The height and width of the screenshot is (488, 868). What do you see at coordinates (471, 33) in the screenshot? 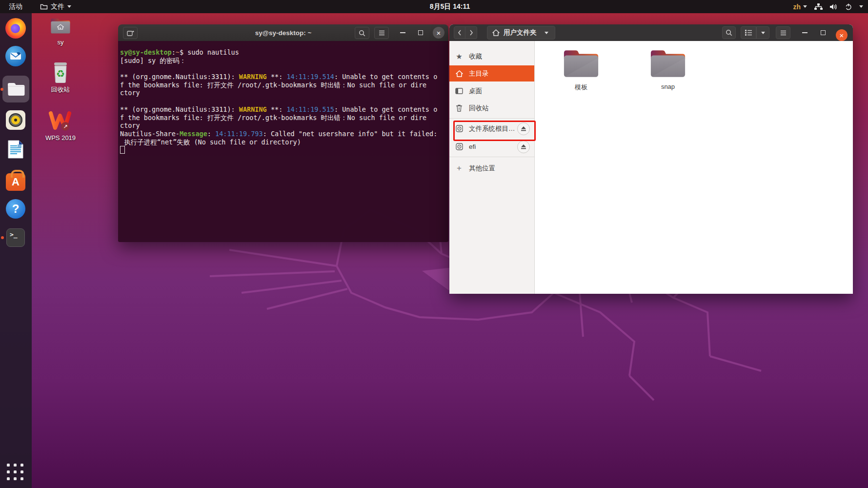
I see `forward-button` at bounding box center [471, 33].